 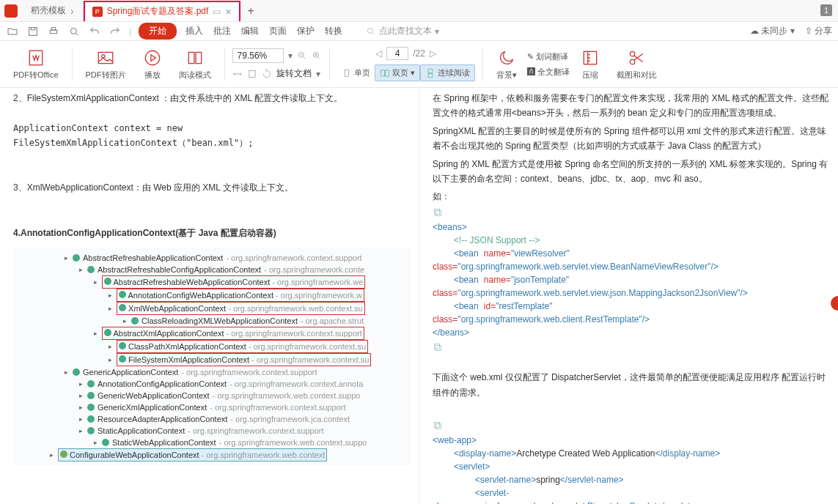 I want to click on background-button: 背景▾, so click(x=507, y=64).